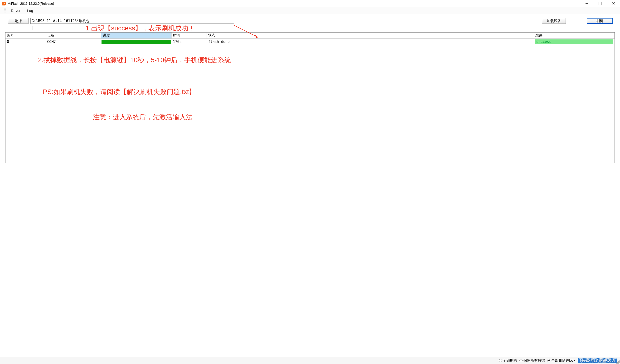 Image resolution: width=620 pixels, height=364 pixels. Describe the element at coordinates (532, 361) in the screenshot. I see `radio-save-user-data: 保留所有数据` at that location.